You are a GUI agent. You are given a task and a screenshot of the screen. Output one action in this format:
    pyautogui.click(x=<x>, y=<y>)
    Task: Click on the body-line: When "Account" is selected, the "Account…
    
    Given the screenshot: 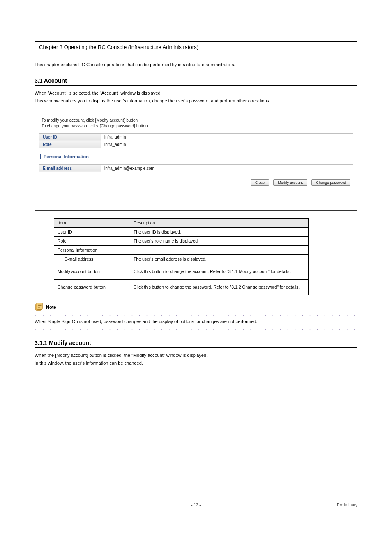 What is the action you would take?
    pyautogui.click(x=196, y=93)
    